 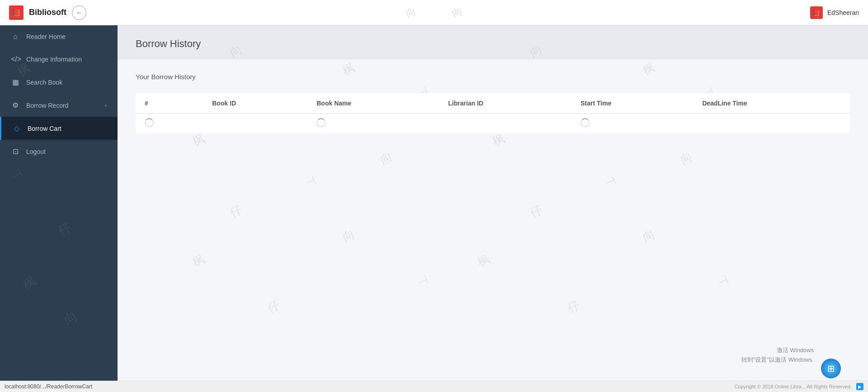 What do you see at coordinates (423, 281) in the screenshot?
I see `cwm-21: ⊣` at bounding box center [423, 281].